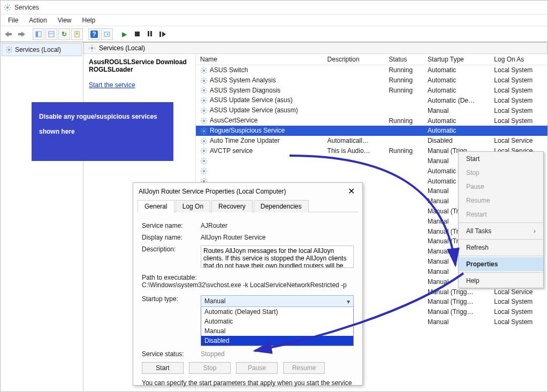 Image resolution: width=548 pixels, height=392 pixels. What do you see at coordinates (371, 60) in the screenshot?
I see `column-headers: Name Description Status Startup Type Log…` at bounding box center [371, 60].